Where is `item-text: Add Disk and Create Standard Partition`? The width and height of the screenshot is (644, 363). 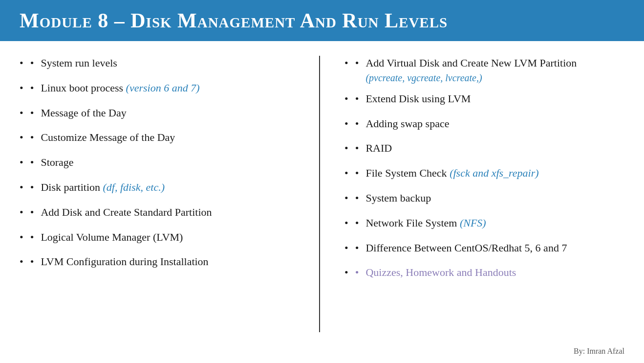
item-text: Add Disk and Create Standard Partition is located at coordinates (126, 212).